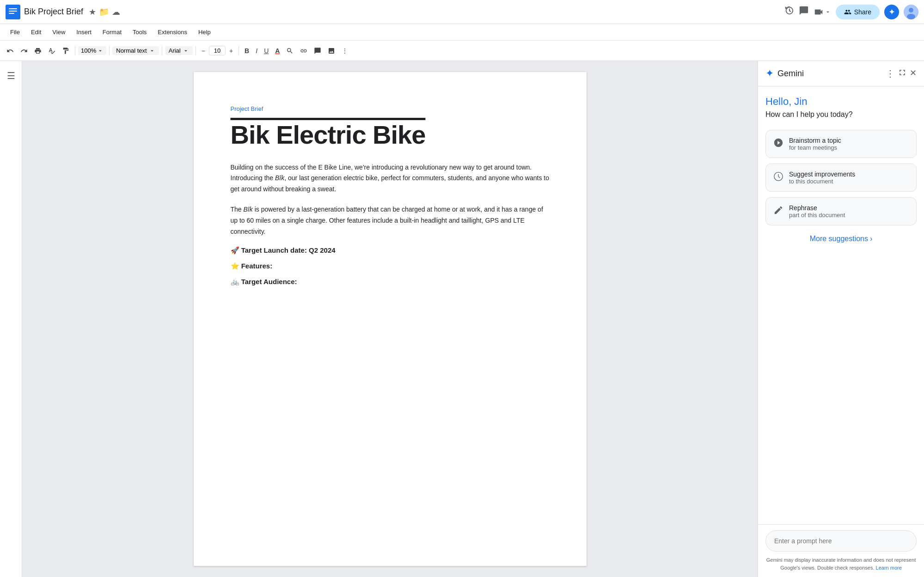 Image resolution: width=924 pixels, height=577 pixels. I want to click on menu-edit: Edit, so click(36, 32).